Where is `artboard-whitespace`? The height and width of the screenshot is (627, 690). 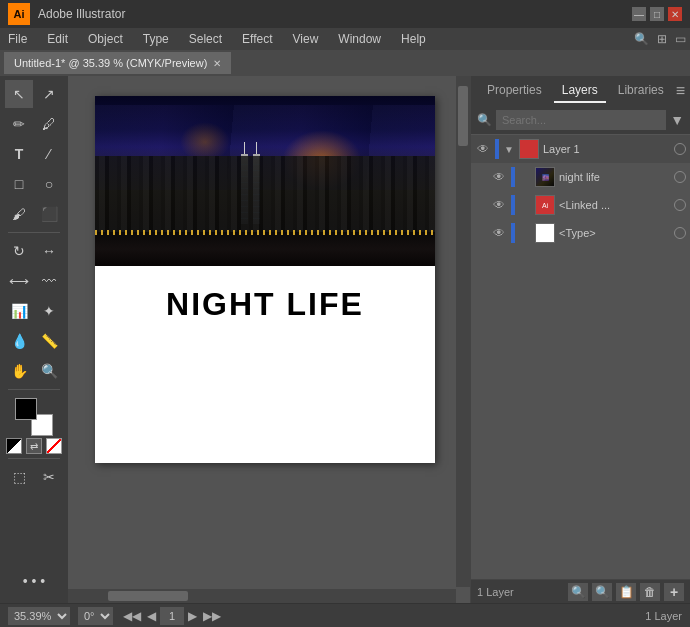 artboard-whitespace is located at coordinates (265, 403).